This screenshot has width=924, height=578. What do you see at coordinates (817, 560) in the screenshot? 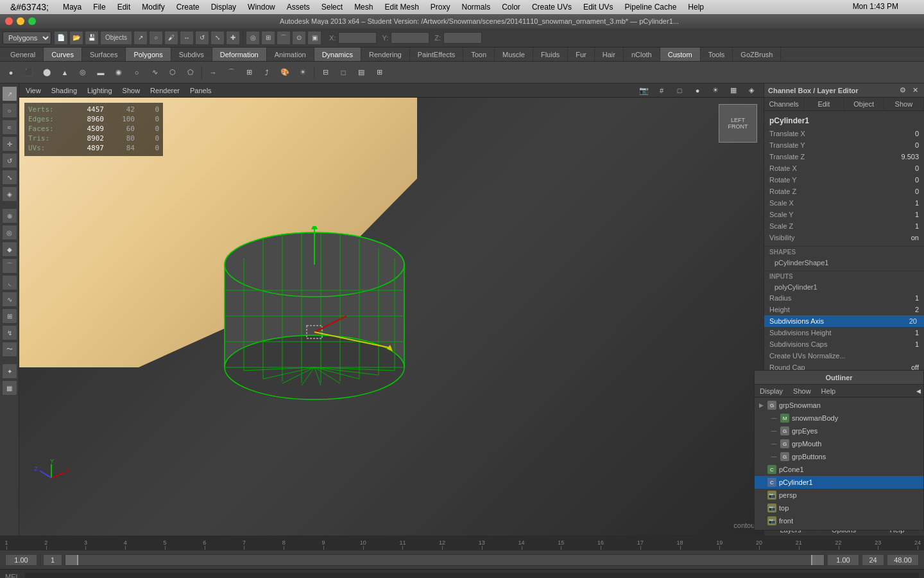
I see `range-handle-right` at bounding box center [817, 560].